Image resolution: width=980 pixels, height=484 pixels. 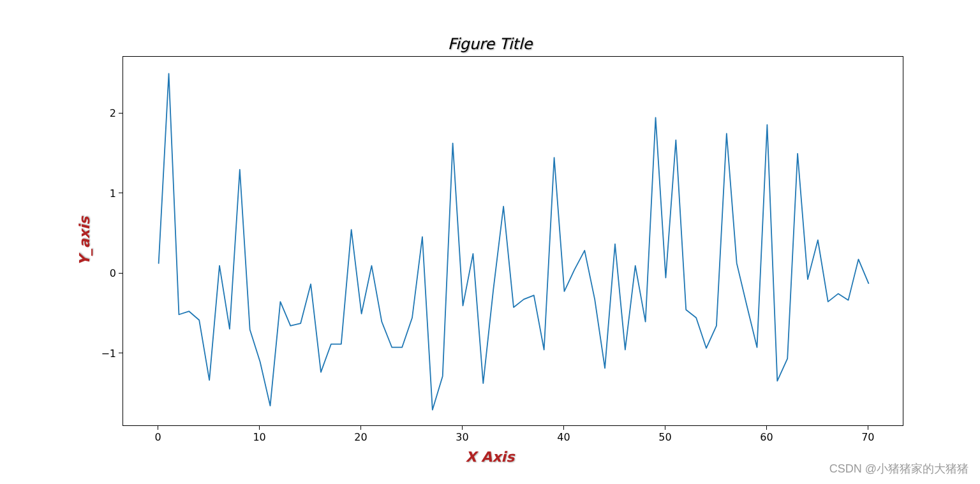 What do you see at coordinates (103, 193) in the screenshot?
I see `y-tick-label: 1` at bounding box center [103, 193].